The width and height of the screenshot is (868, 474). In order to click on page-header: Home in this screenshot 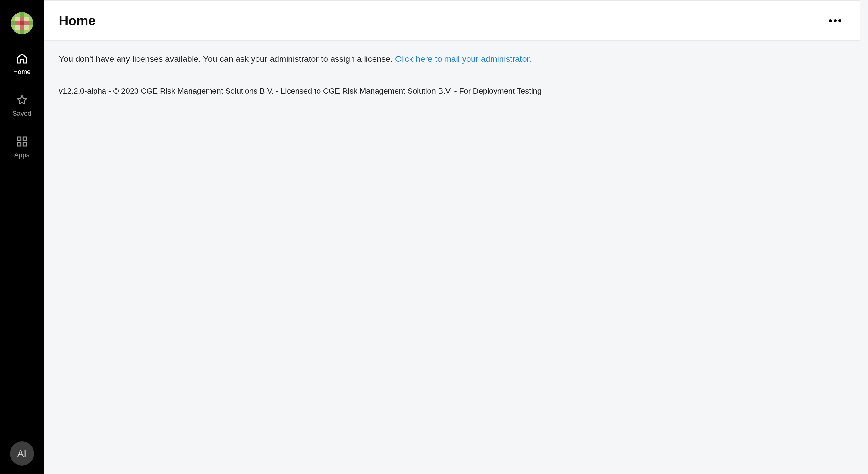, I will do `click(452, 21)`.